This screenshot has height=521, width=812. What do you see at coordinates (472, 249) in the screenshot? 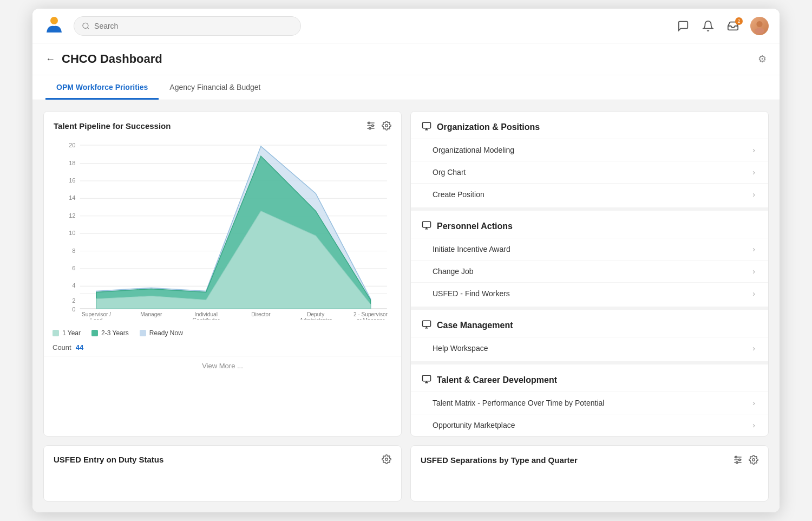
I see `menu-initiate-incentive-award-label: Initiate Incentive Award` at bounding box center [472, 249].